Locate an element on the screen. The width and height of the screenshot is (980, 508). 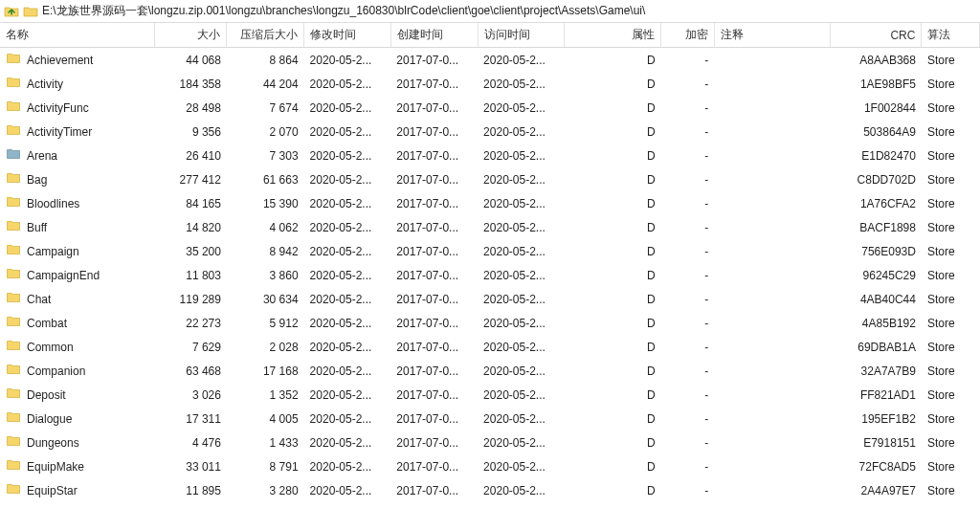
up-folder-icon is located at coordinates (11, 11).